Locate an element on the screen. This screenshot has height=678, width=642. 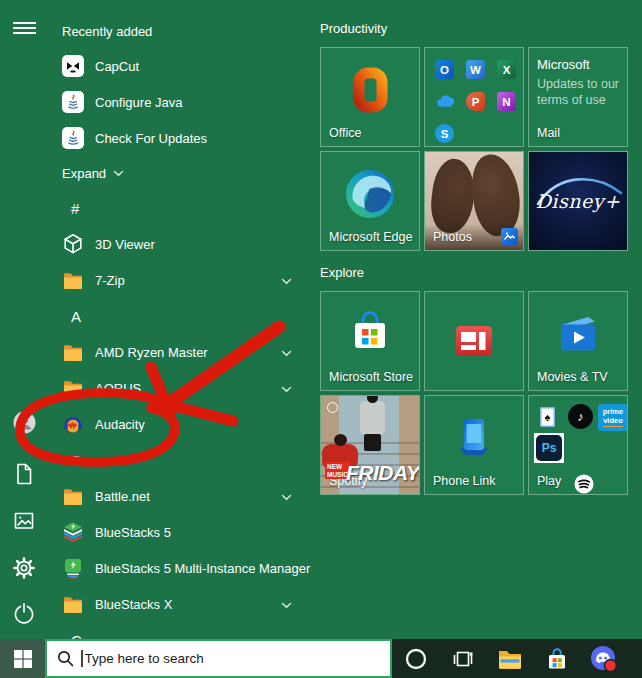
document-icon is located at coordinates (24, 474).